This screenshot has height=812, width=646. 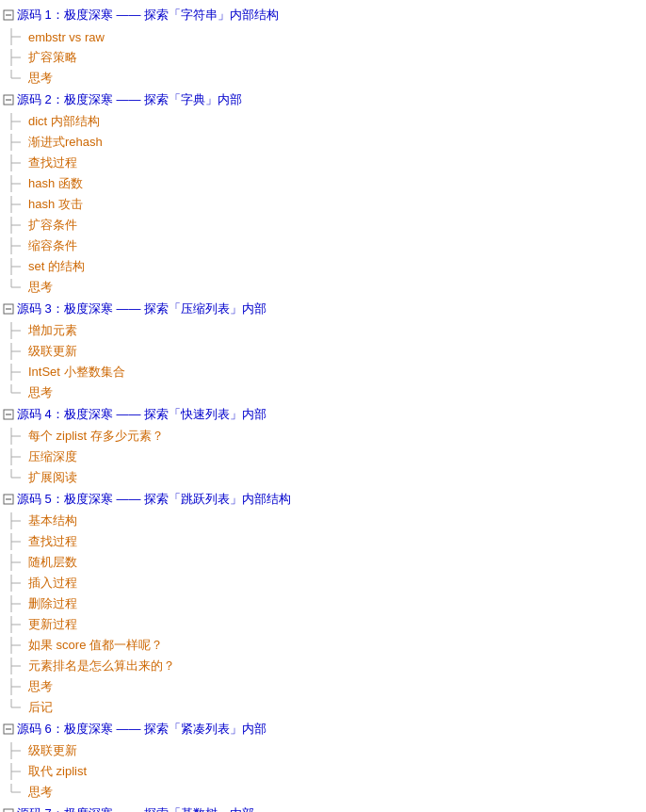 I want to click on list-item: embstr vs raw, so click(x=323, y=37).